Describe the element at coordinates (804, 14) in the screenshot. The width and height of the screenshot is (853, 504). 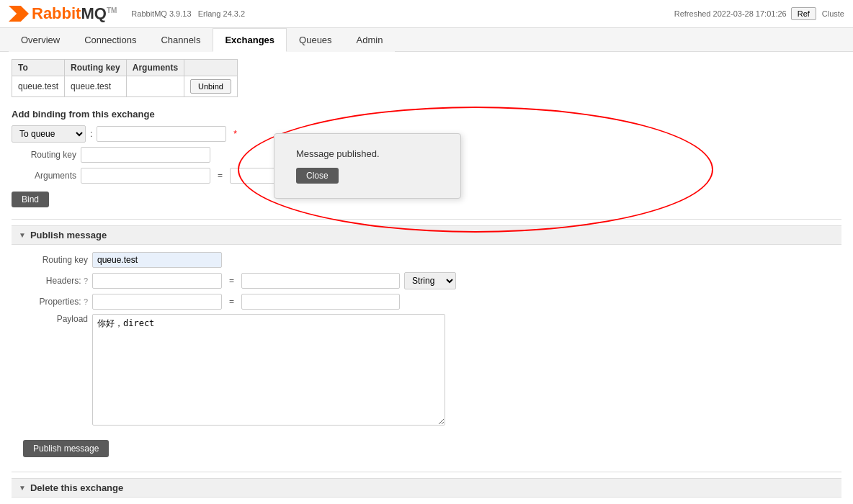
I see `refresh-button: Ref` at that location.